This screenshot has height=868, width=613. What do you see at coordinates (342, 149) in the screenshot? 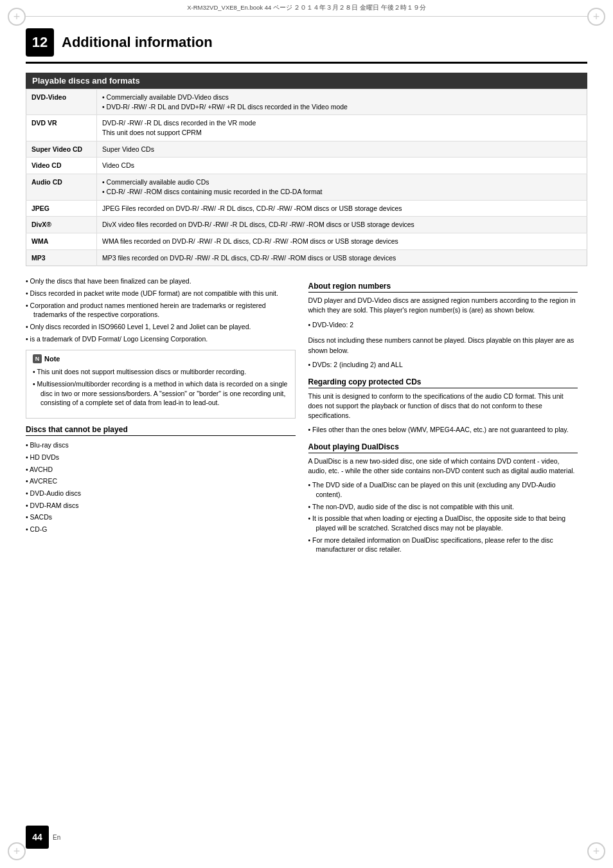
I see `format-content-2: Super Video CDs` at bounding box center [342, 149].